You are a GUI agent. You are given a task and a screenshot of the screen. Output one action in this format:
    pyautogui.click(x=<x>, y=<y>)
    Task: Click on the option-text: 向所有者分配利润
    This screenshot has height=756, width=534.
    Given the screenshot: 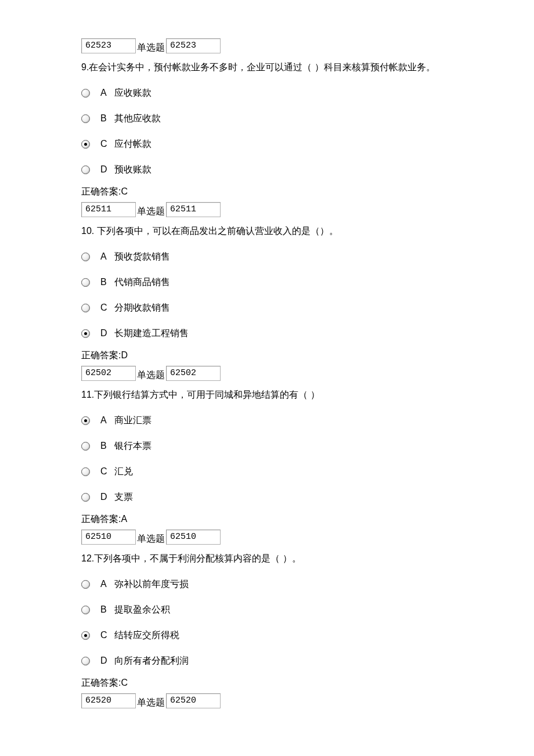 What is the action you would take?
    pyautogui.click(x=151, y=661)
    